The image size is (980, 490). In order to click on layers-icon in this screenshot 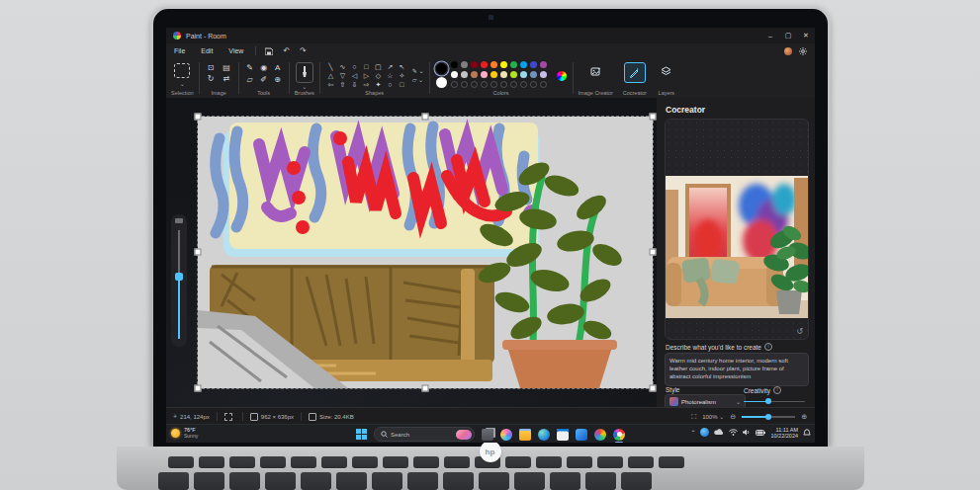, I will do `click(667, 71)`.